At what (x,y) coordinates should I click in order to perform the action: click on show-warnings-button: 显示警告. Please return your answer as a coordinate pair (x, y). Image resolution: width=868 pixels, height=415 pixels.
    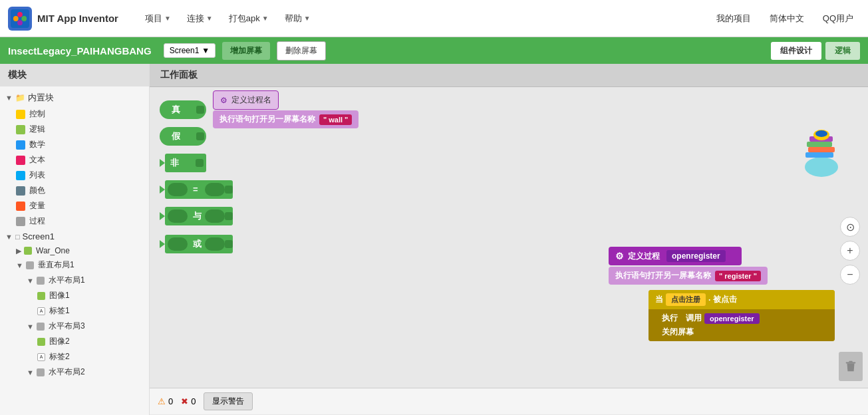
    Looking at the image, I should click on (228, 402).